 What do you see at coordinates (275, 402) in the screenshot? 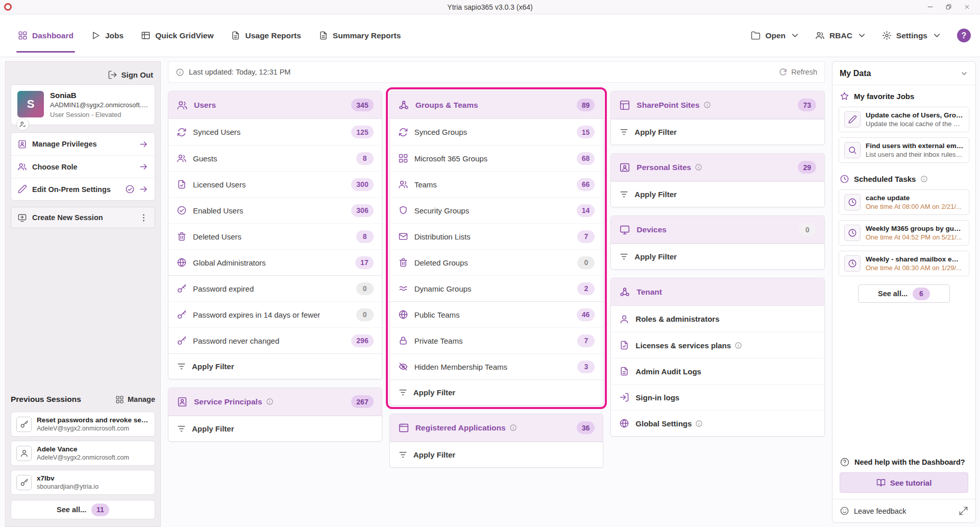
I see `service-principals-header: Service Principals 267` at bounding box center [275, 402].